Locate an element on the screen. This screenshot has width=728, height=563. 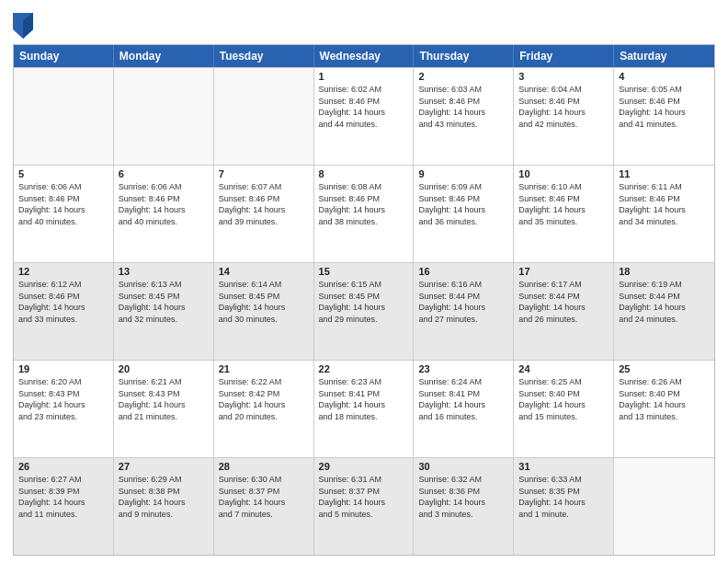
calendar-cell: 28Sunrise: 6:30 AM Sunset: 8:37 PM Dayli… is located at coordinates (265, 506).